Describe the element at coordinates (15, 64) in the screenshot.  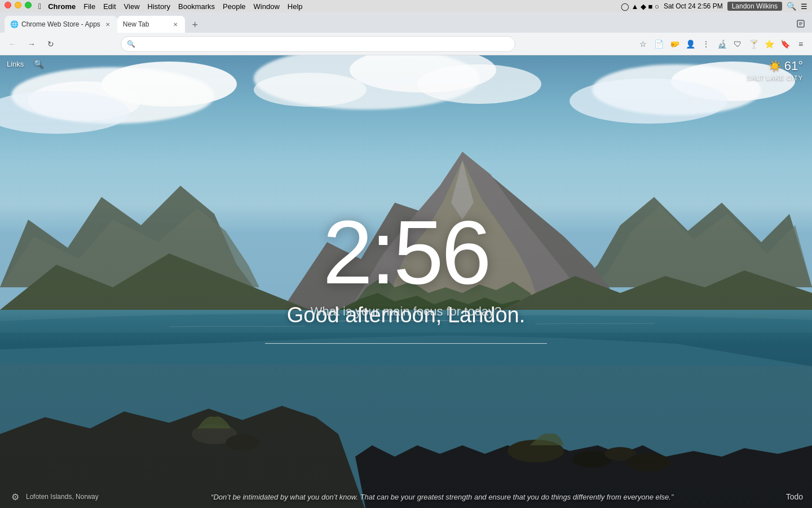
I see `links-bookmark: Links` at that location.